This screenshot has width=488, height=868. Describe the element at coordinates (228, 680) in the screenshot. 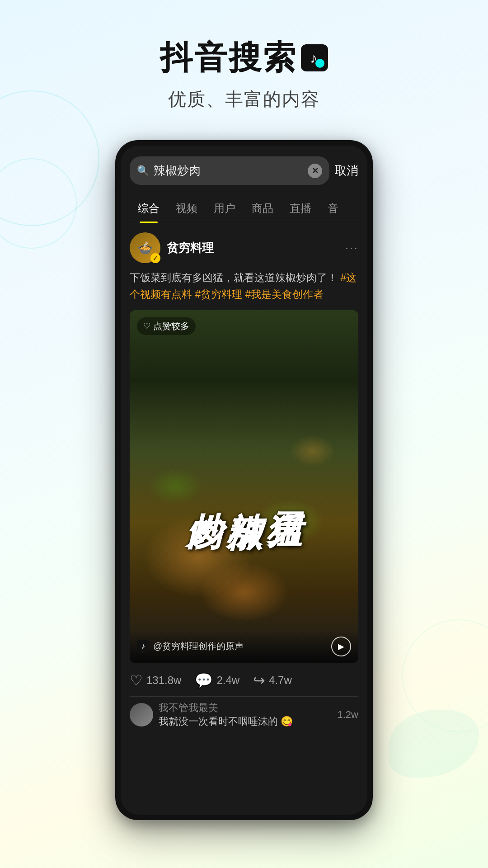

I see `comments-count: 2.4w` at that location.